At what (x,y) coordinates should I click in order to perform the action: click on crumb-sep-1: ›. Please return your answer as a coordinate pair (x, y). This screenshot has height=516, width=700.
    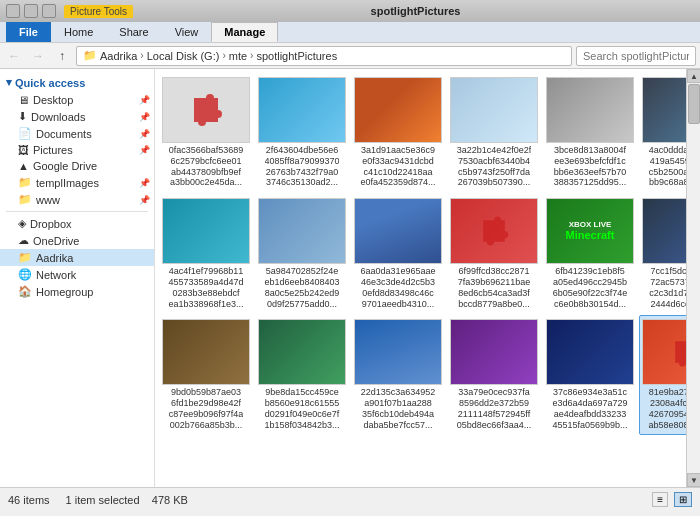
    Looking at the image, I should click on (142, 56).